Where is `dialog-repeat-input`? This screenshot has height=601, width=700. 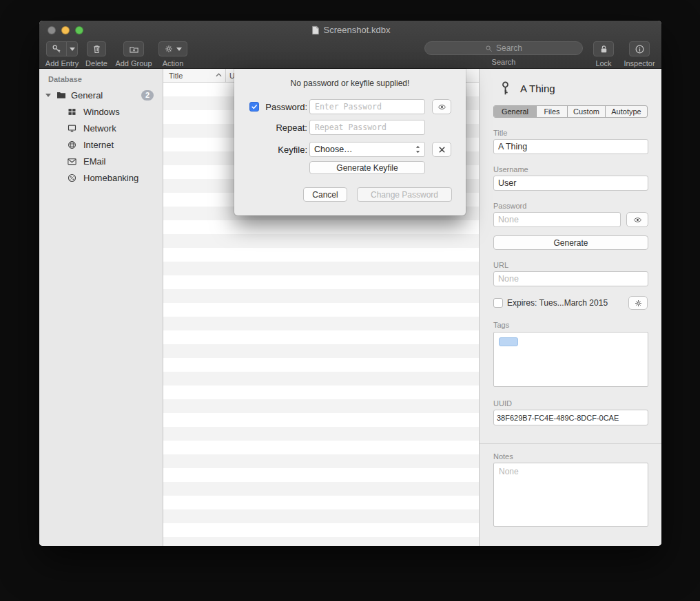
dialog-repeat-input is located at coordinates (367, 127).